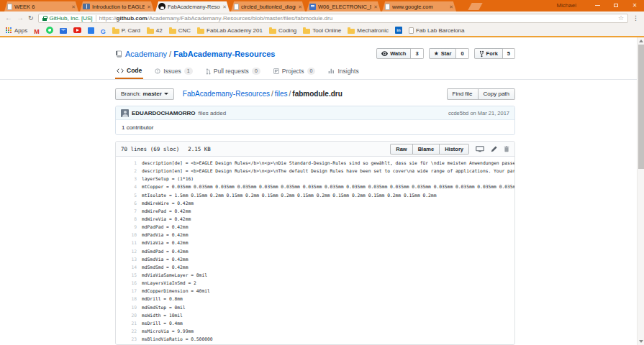 The height and width of the screenshot is (345, 644). What do you see at coordinates (155, 30) in the screenshot?
I see `bookmark-item: 42` at bounding box center [155, 30].